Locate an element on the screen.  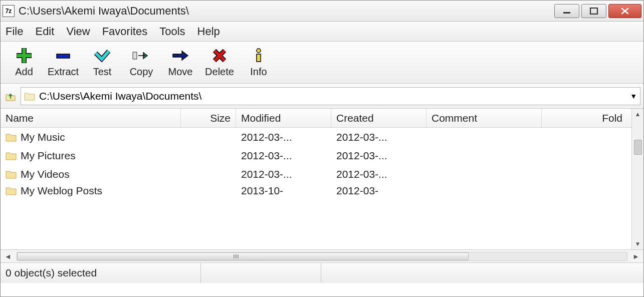
toolbar: Add Extract Test Copy Move Delete Info is located at coordinates (322, 63).